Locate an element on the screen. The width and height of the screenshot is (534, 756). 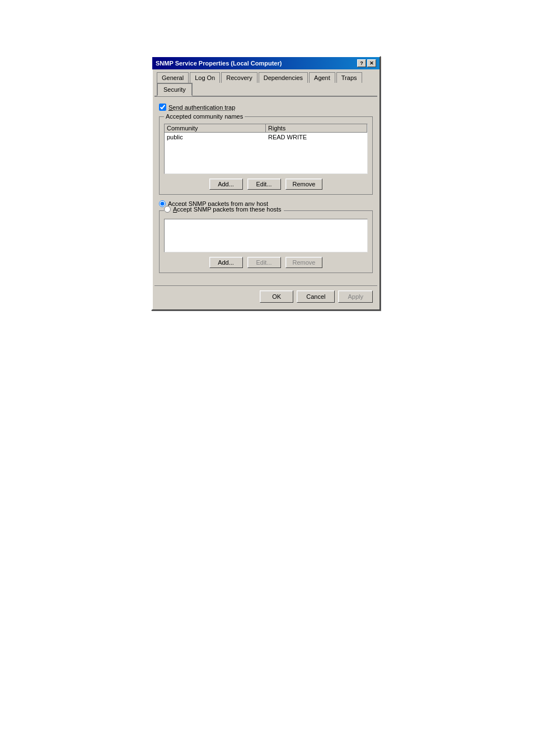
dialog-content: General Log On Recovery Dependencies Age… is located at coordinates (266, 189).